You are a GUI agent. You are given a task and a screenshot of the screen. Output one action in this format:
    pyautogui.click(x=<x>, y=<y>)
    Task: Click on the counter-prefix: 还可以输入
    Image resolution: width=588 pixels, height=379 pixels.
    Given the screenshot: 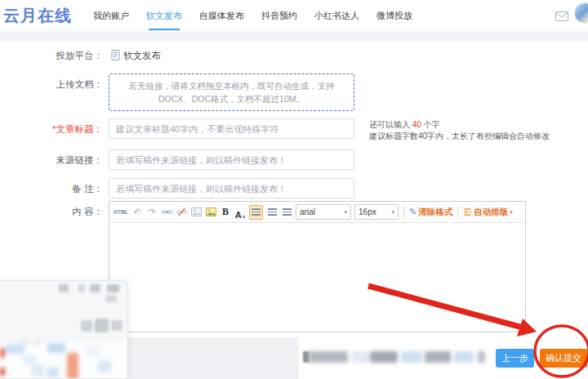 What is the action you would take?
    pyautogui.click(x=390, y=124)
    